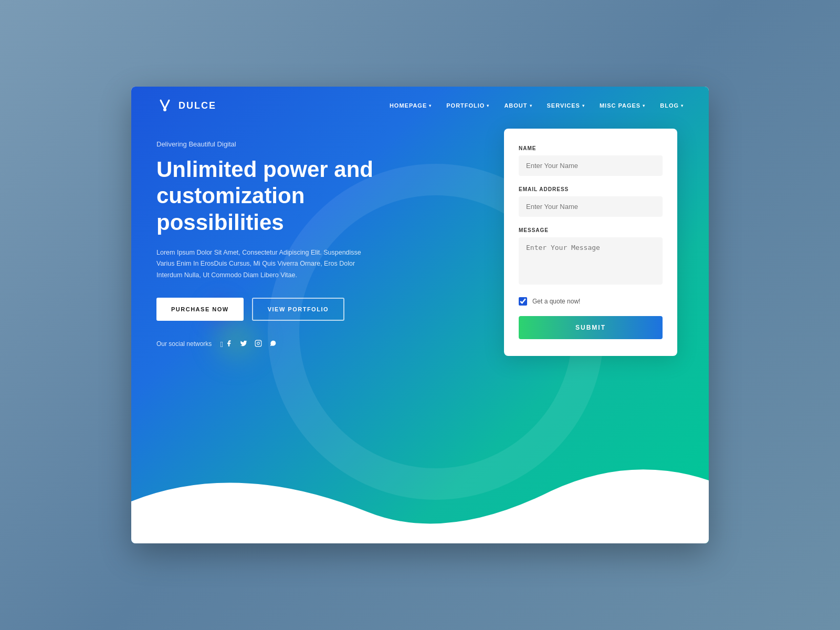  I want to click on nav-portfolio: PORTFOLIO ▾, so click(468, 106).